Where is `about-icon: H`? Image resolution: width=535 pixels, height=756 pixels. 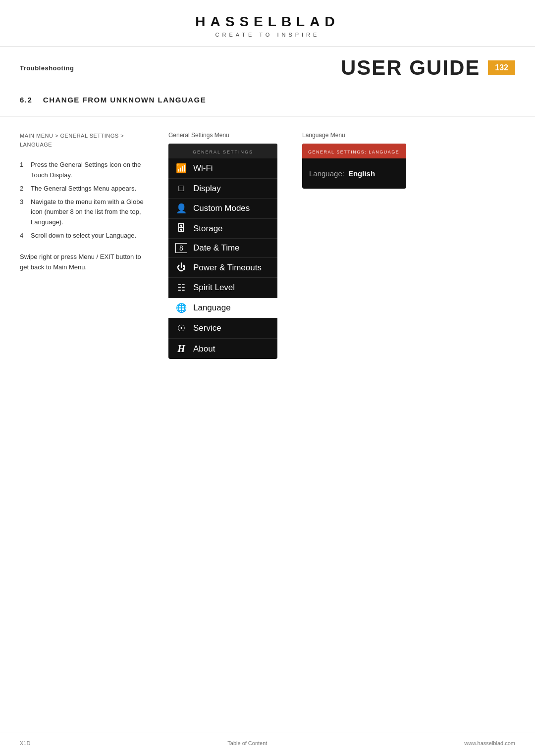
about-icon: H is located at coordinates (181, 349).